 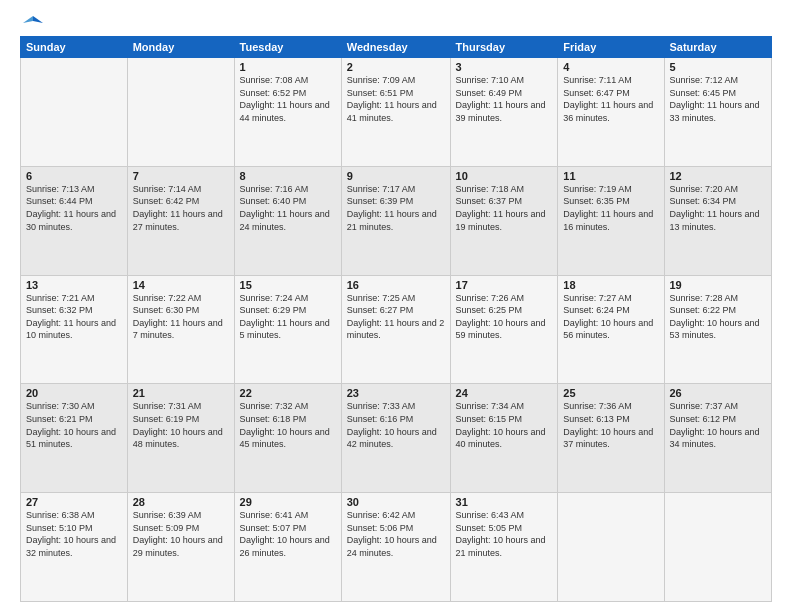 What do you see at coordinates (611, 438) in the screenshot?
I see `day-cell: 25Sunrise: 7:36 AM Sunset: 6:13 PM Dayli…` at bounding box center [611, 438].